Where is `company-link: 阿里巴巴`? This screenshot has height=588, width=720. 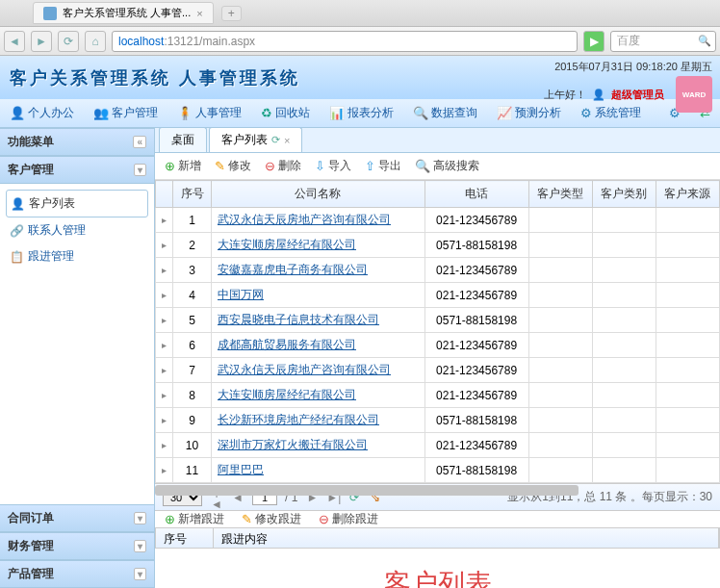 company-link: 阿里巴巴 is located at coordinates (319, 471).